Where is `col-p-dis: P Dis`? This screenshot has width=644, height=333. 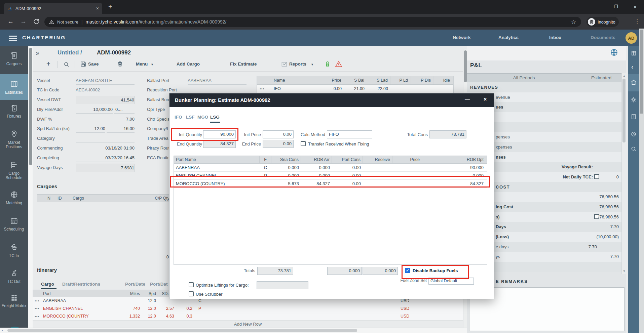 col-p-dis: P Dis is located at coordinates (422, 80).